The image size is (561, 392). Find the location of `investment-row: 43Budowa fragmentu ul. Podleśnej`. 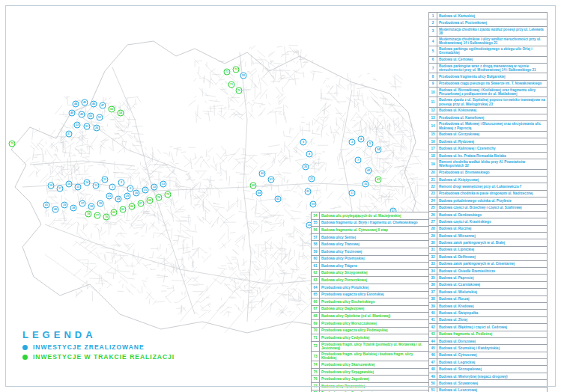

investment-row: 43Budowa fragmentu ul. Podleśnej is located at coordinates (488, 334).